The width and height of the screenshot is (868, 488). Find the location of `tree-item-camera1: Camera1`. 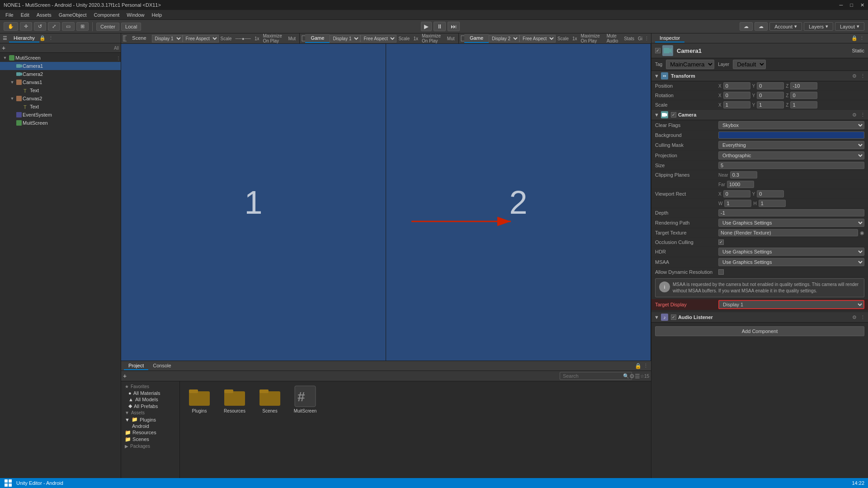

tree-item-camera1: Camera1 is located at coordinates (61, 66).